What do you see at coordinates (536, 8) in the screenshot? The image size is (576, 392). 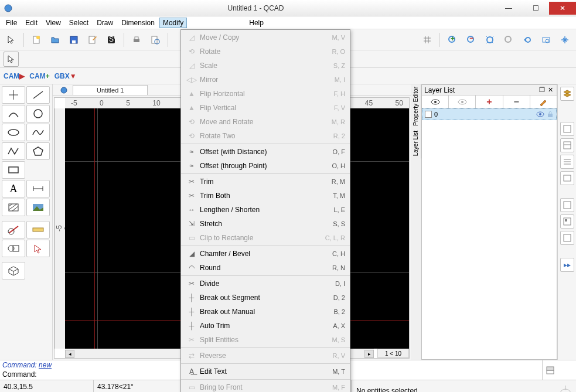 I see `maximize-button: ☐` at bounding box center [536, 8].